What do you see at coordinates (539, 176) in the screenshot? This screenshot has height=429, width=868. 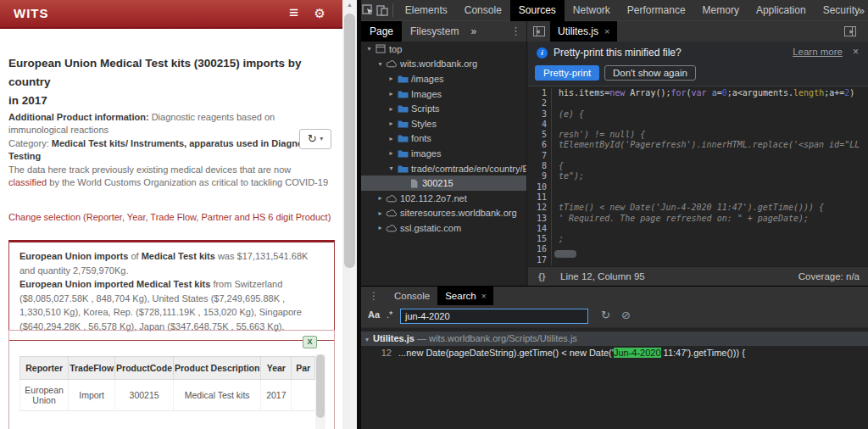 I see `line-number: 9` at bounding box center [539, 176].